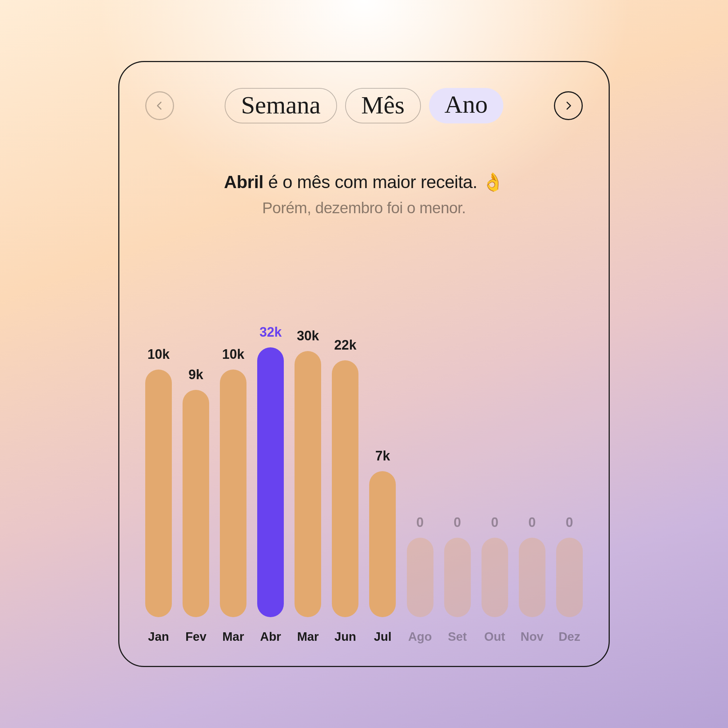 This screenshot has height=728, width=728. I want to click on x-axis-label: Ago, so click(420, 637).